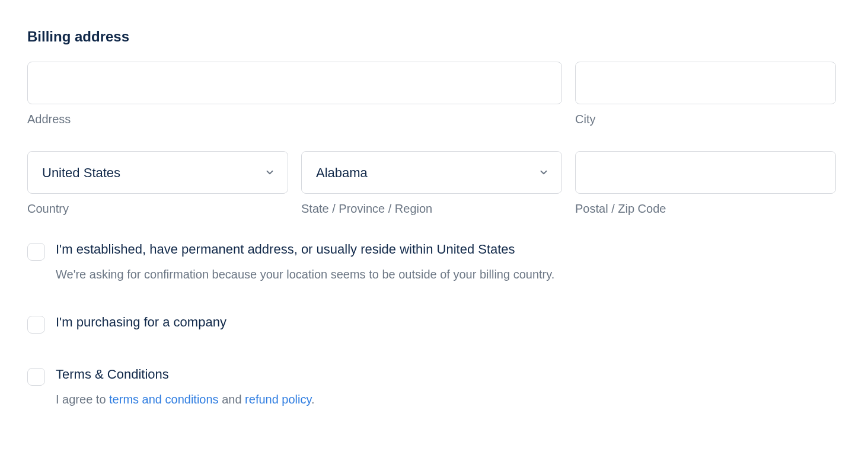  What do you see at coordinates (706, 83) in the screenshot?
I see `city-input` at bounding box center [706, 83].